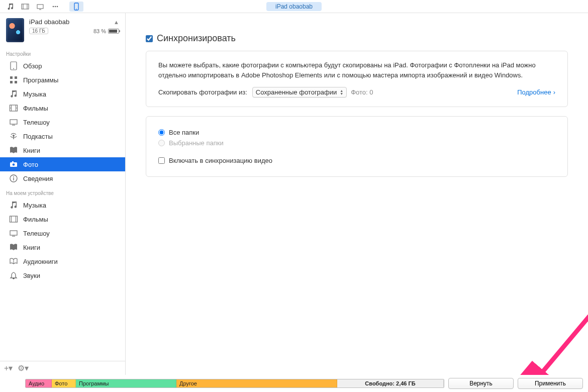  I want to click on device-name: iPad obaobab, so click(71, 22).